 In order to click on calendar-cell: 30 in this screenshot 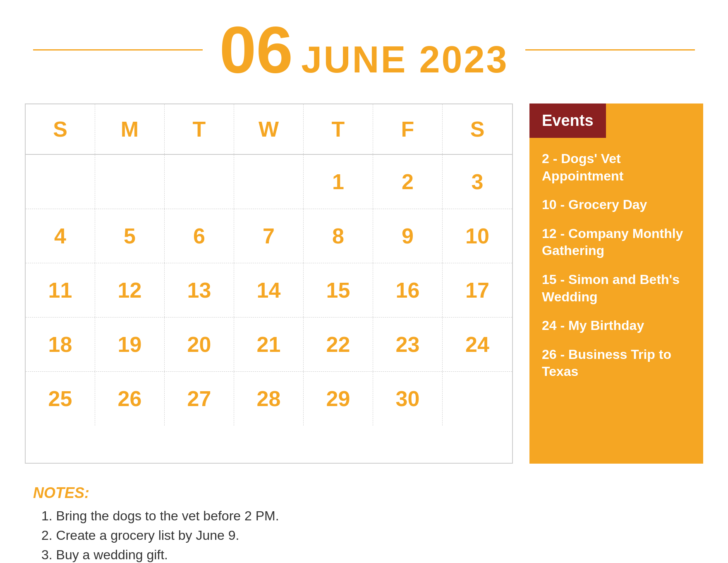, I will do `click(408, 399)`.